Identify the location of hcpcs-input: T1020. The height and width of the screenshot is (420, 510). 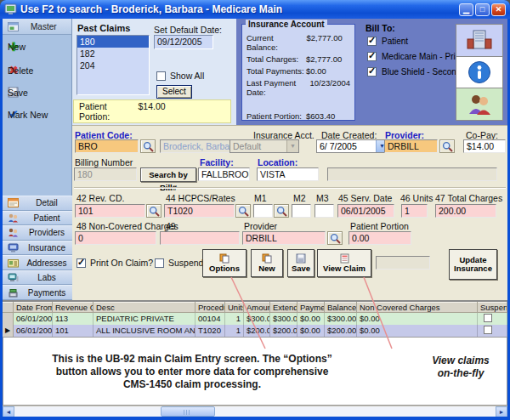
(199, 211).